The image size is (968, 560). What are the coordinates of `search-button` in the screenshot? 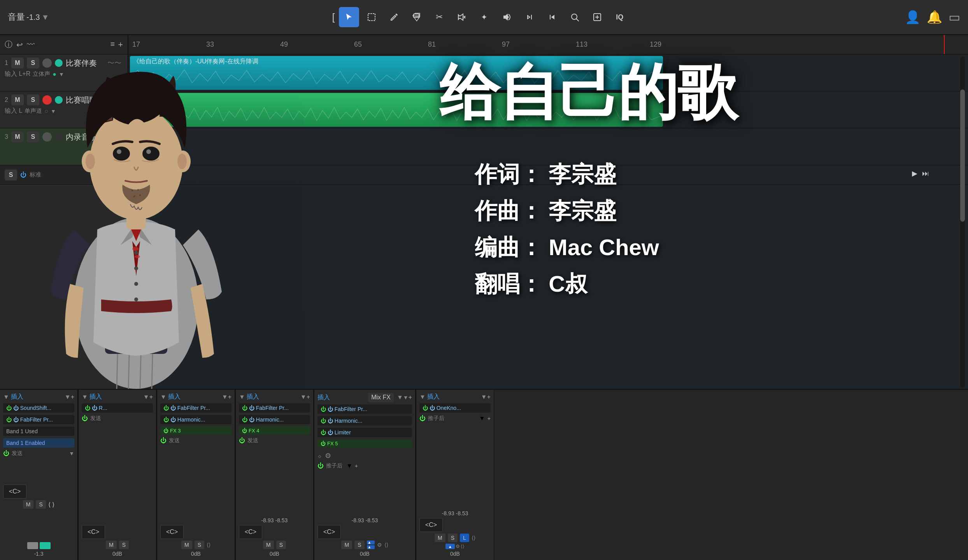 It's located at (575, 17).